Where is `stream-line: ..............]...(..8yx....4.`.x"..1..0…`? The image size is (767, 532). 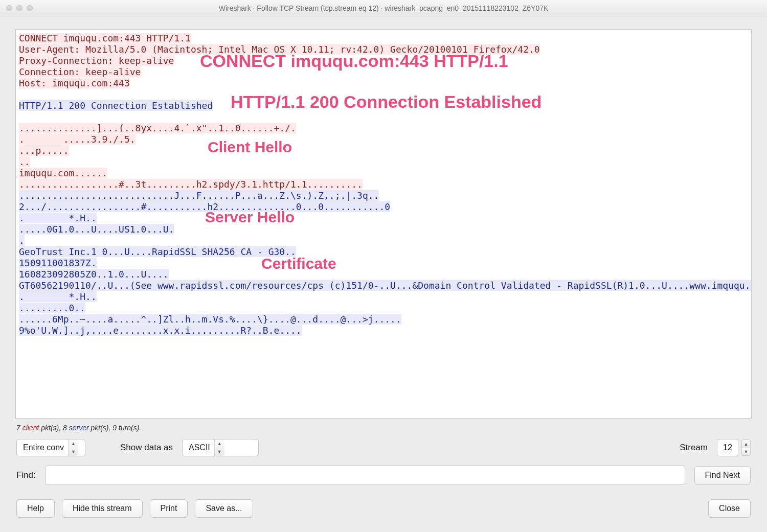 stream-line: ..............]...(..8yx....4.`.x"..1..0… is located at coordinates (157, 128).